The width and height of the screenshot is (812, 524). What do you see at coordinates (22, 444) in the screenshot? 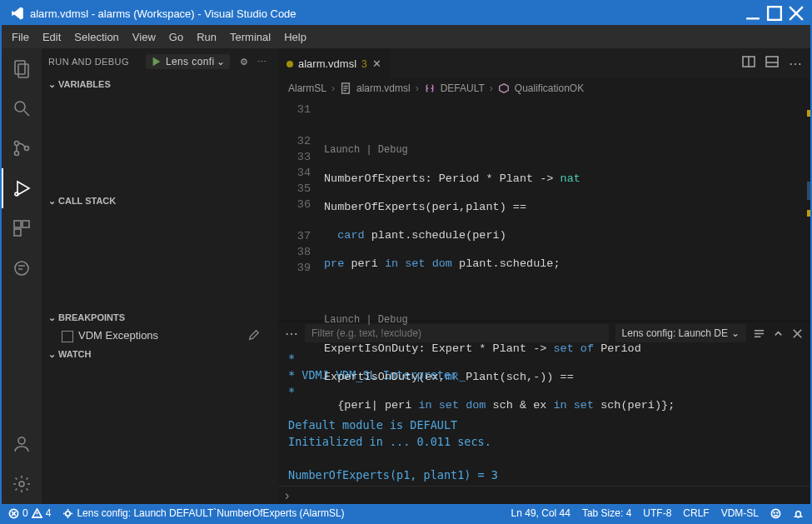
I see `activity-account` at bounding box center [22, 444].